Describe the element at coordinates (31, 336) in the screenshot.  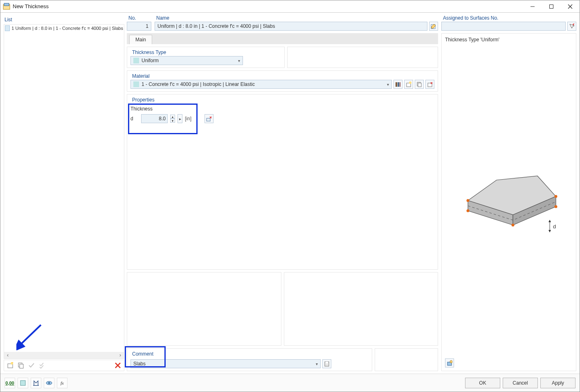
I see `annotation-arrow-icon` at that location.